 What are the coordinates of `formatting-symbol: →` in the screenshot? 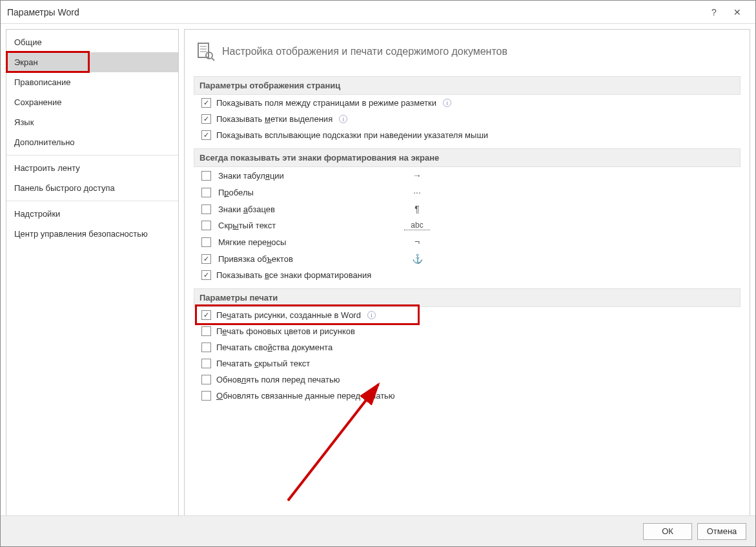 It's located at (417, 175).